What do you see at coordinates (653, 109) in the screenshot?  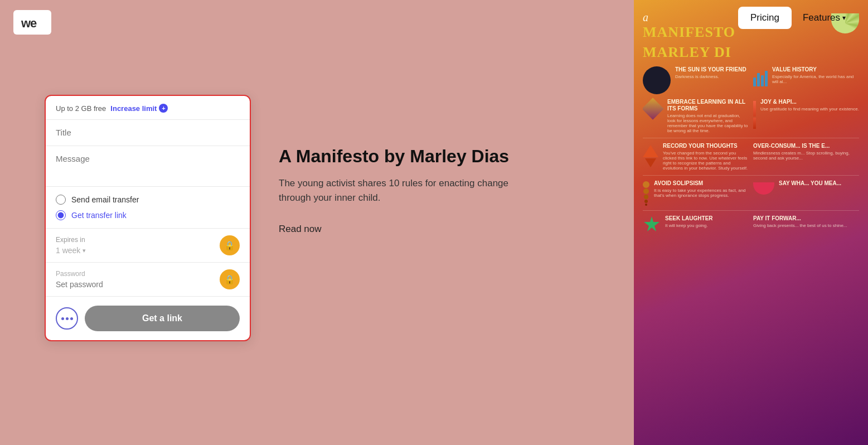 I see `diamond-icon` at bounding box center [653, 109].